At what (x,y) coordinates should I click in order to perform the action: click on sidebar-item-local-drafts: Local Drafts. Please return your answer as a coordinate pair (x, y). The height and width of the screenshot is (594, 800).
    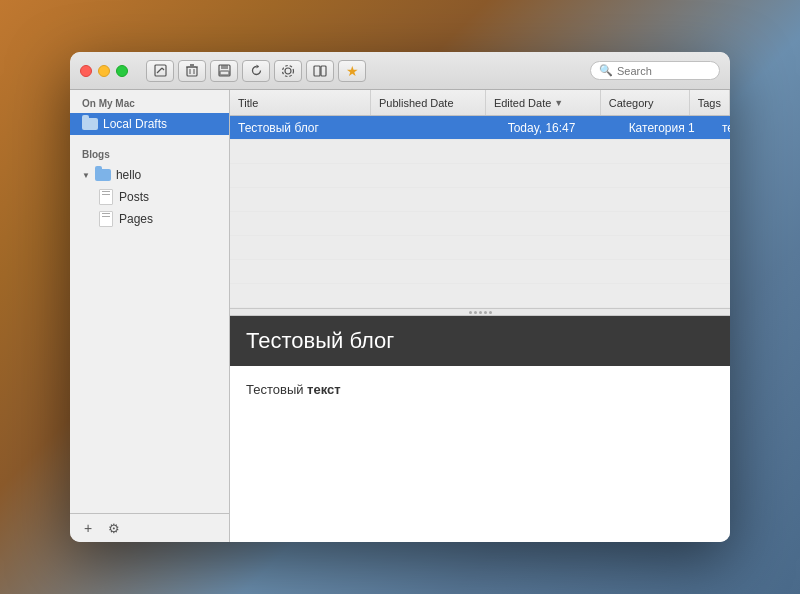
    Looking at the image, I should click on (150, 124).